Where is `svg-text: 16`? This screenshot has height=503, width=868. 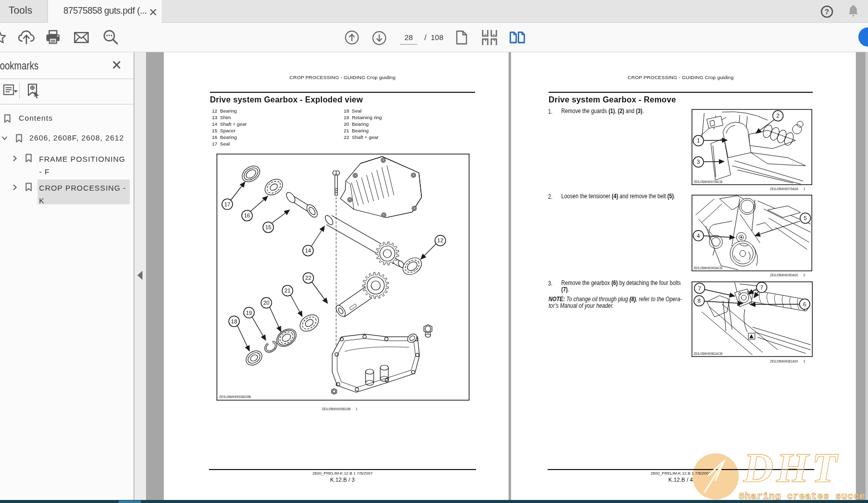 svg-text: 16 is located at coordinates (247, 215).